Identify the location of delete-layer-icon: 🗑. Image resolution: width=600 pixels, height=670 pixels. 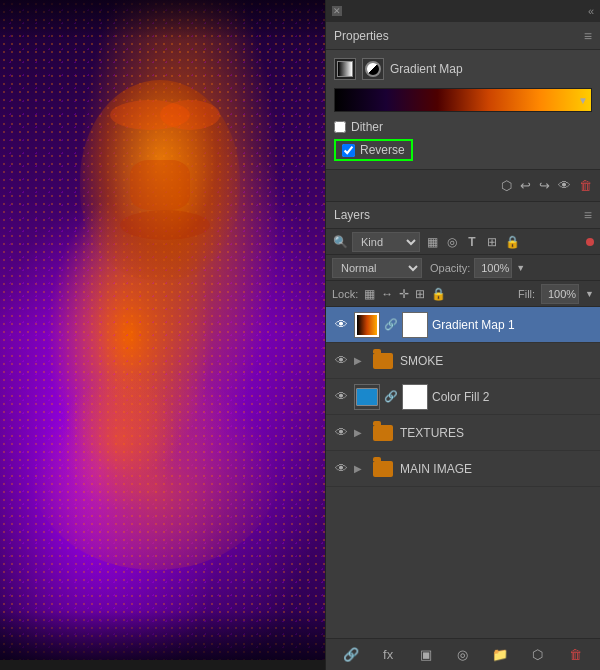
(575, 654).